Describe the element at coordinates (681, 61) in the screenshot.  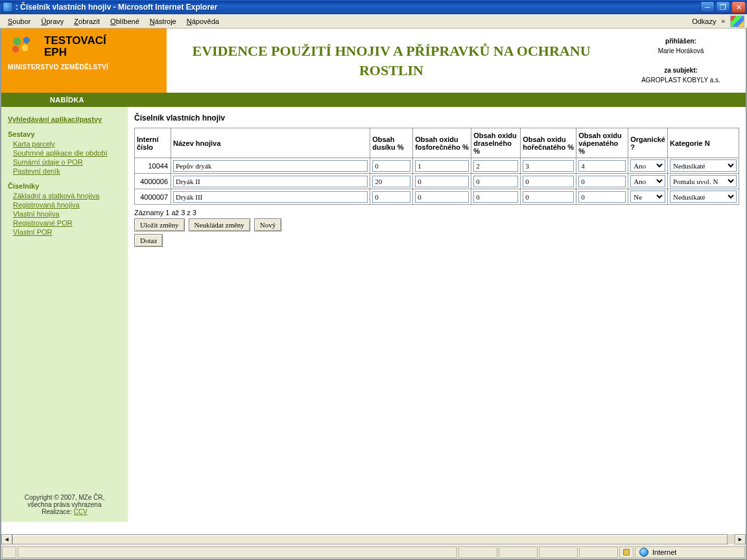
I see `user-info: přihlášen: Marie Horáková za subjekt: AG…` at that location.